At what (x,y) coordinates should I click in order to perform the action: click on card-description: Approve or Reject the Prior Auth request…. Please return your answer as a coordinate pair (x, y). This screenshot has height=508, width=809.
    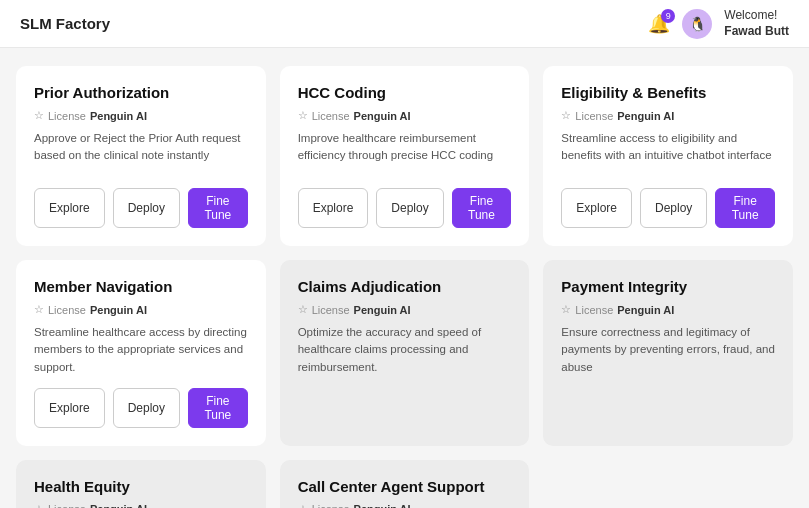
    Looking at the image, I should click on (141, 153).